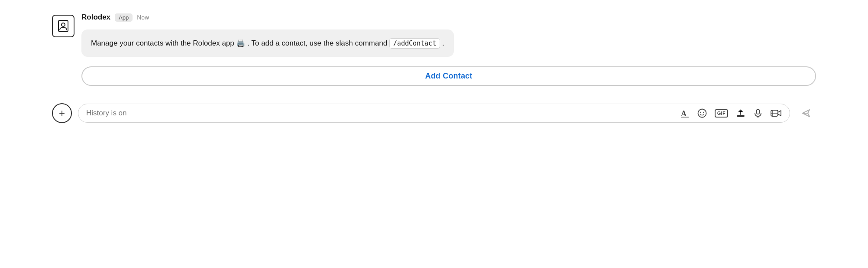 The width and height of the screenshot is (868, 268). What do you see at coordinates (685, 113) in the screenshot?
I see `format-text-button: A` at bounding box center [685, 113].